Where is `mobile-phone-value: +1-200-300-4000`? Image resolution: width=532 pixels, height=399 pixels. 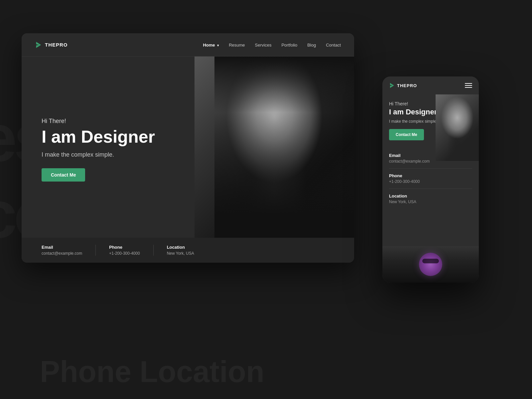
mobile-phone-value: +1-200-300-4000 is located at coordinates (431, 182).